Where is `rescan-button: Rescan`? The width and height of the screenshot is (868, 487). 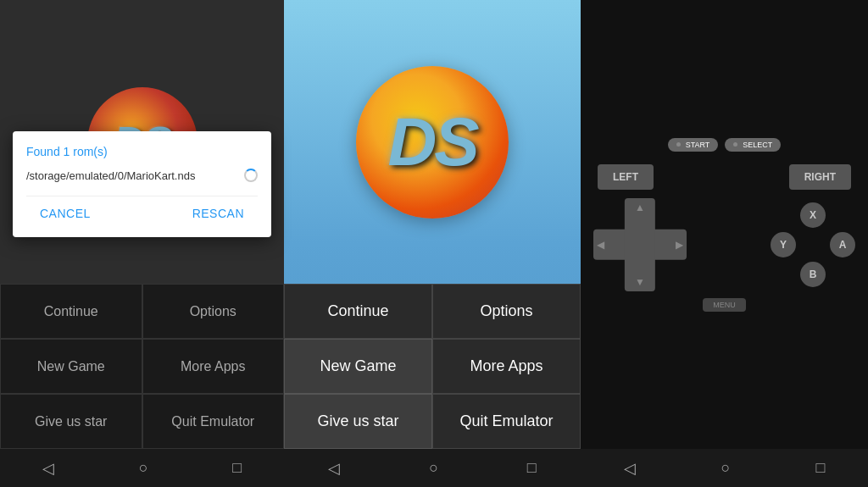
rescan-button: Rescan is located at coordinates (219, 213).